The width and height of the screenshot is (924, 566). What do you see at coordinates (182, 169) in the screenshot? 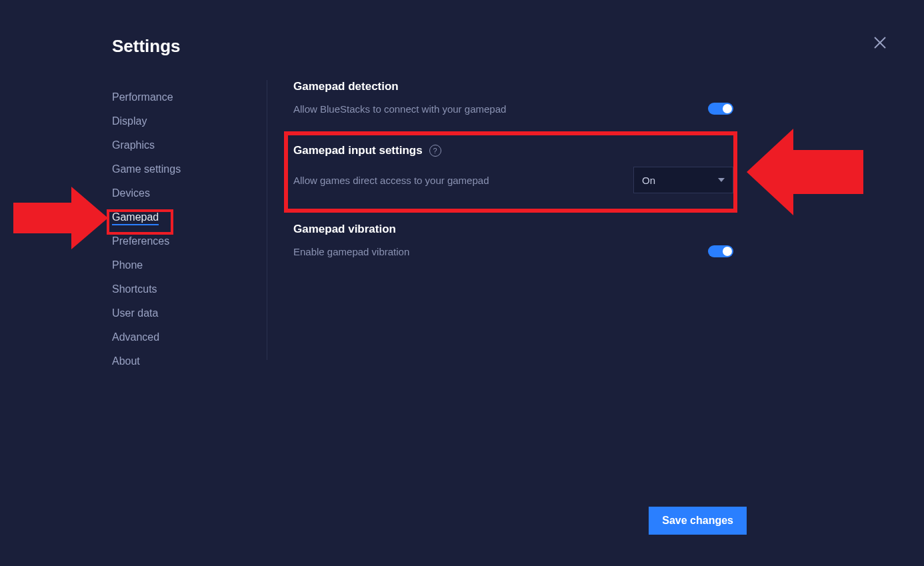
I see `sidebar-item-game-settings: Game settings` at bounding box center [182, 169].